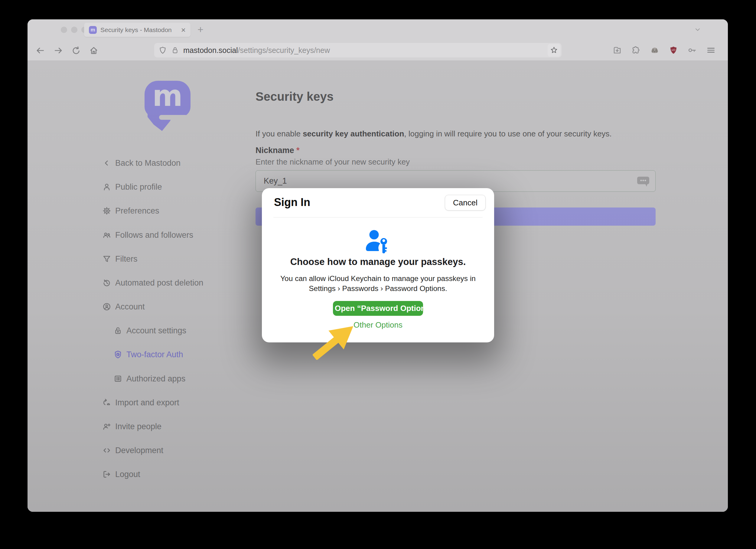 Image resolution: width=756 pixels, height=549 pixels. What do you see at coordinates (257, 50) in the screenshot?
I see `url-text: mastodon.social/settings/security_keys/n…` at bounding box center [257, 50].